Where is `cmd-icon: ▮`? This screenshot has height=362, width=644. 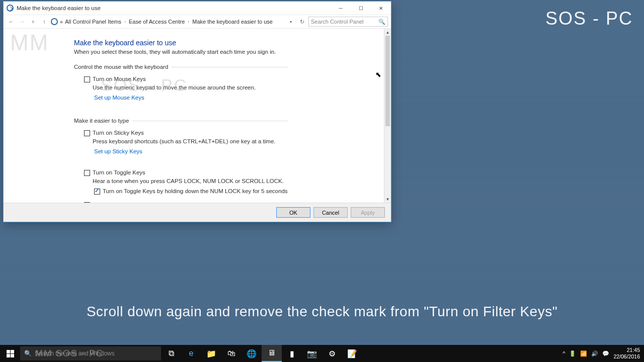
cmd-icon: ▮ is located at coordinates (292, 353).